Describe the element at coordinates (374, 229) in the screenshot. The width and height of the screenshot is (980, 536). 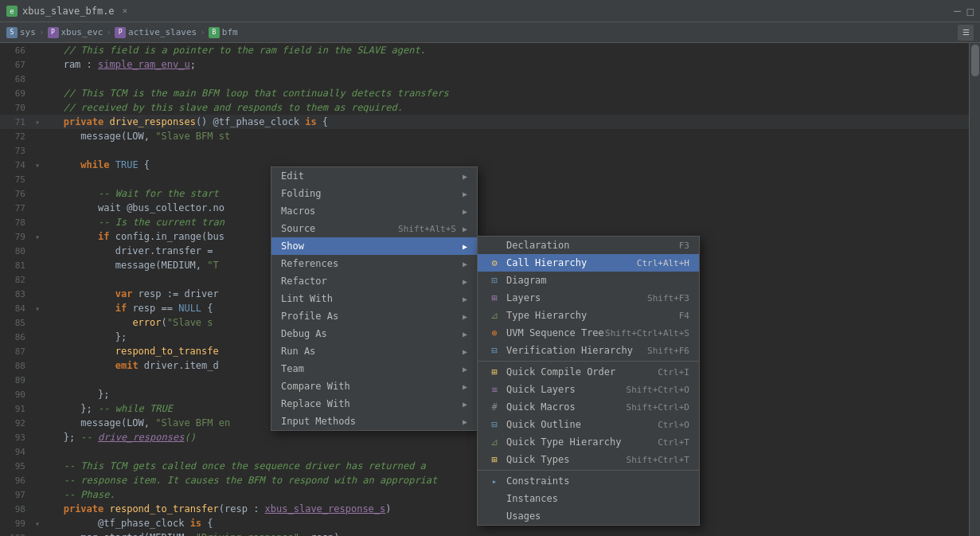
I see `menu-item-source: Source Shift+Alt+S ▶` at that location.